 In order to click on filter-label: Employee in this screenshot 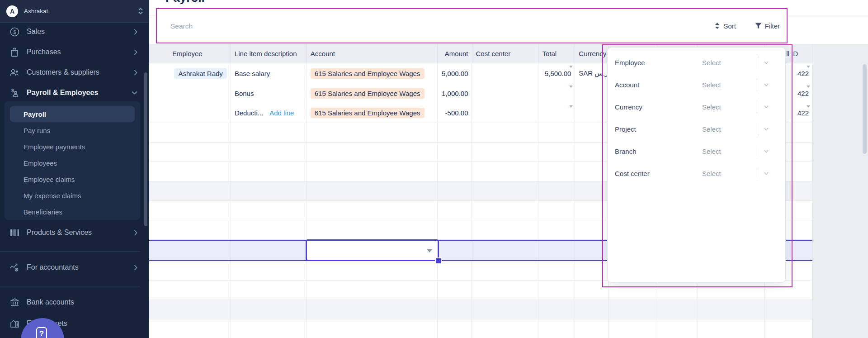, I will do `click(630, 62)`.